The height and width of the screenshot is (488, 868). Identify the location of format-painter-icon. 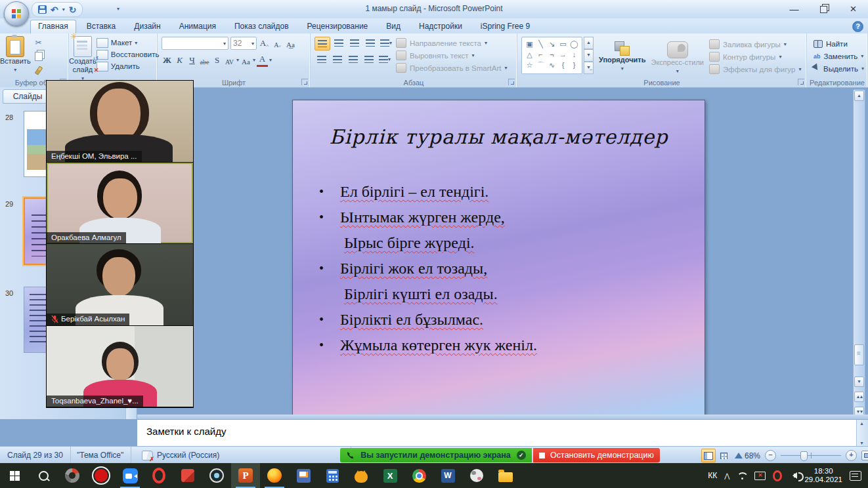
(39, 70).